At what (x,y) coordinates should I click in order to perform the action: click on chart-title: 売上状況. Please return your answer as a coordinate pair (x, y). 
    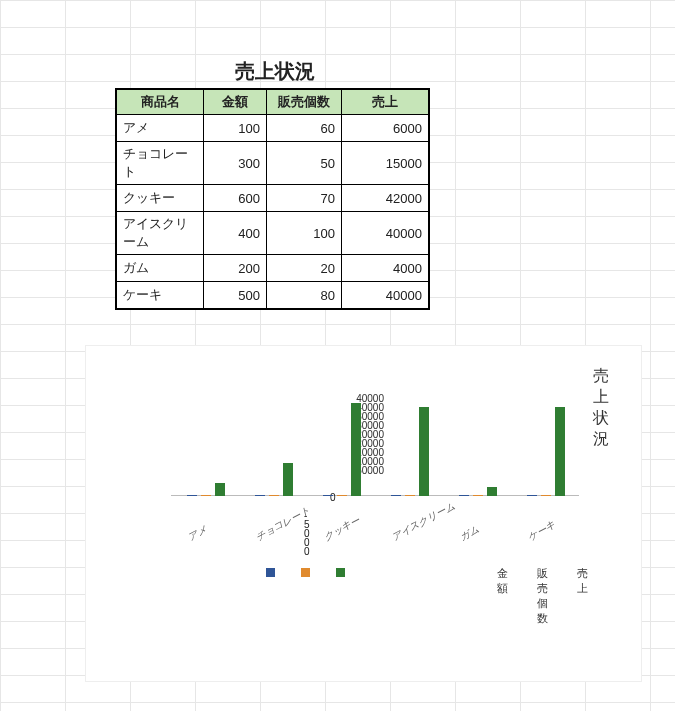
    Looking at the image, I should click on (602, 408).